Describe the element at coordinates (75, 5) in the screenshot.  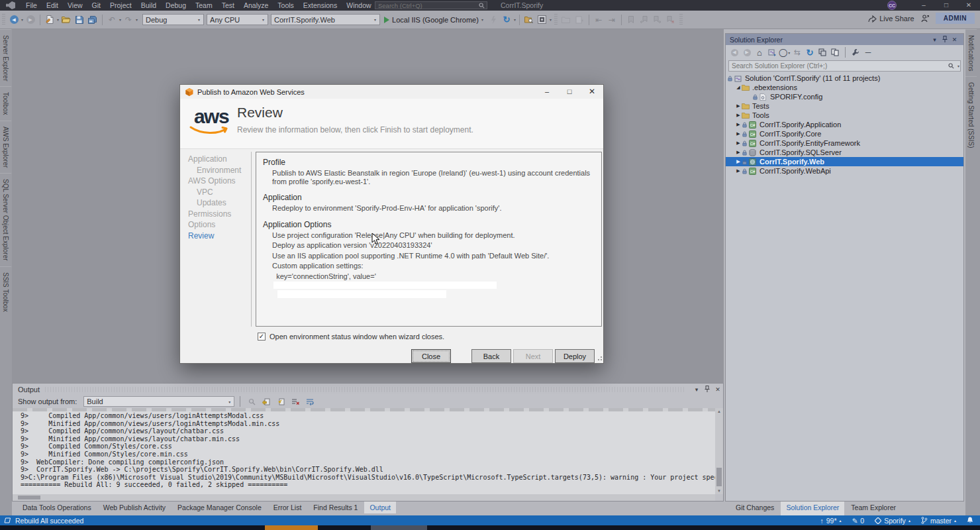
I see `menu-item-view: View` at that location.